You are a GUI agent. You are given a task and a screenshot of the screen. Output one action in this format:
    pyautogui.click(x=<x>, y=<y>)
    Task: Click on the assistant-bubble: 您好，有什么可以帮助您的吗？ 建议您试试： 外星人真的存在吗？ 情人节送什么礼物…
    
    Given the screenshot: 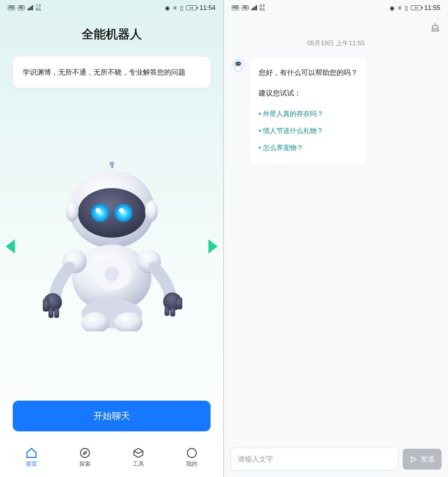 What is the action you would take?
    pyautogui.click(x=308, y=111)
    